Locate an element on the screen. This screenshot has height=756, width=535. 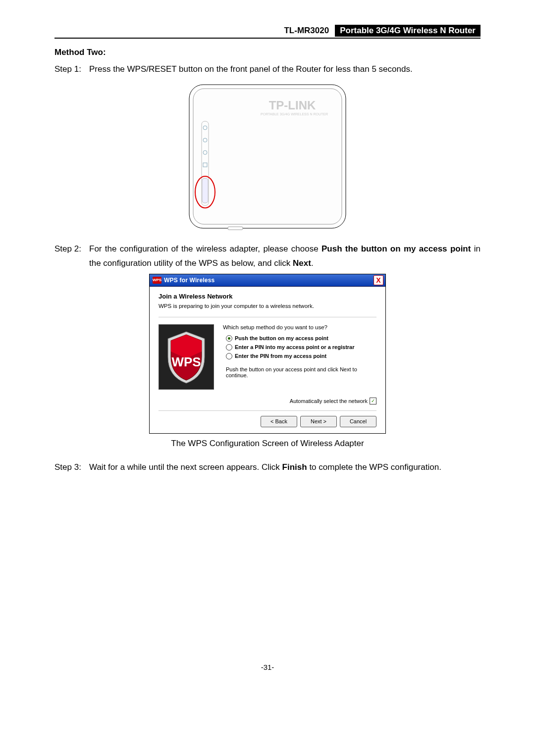
dialog-button-row: < Back Next > Cancel is located at coordinates (268, 419).